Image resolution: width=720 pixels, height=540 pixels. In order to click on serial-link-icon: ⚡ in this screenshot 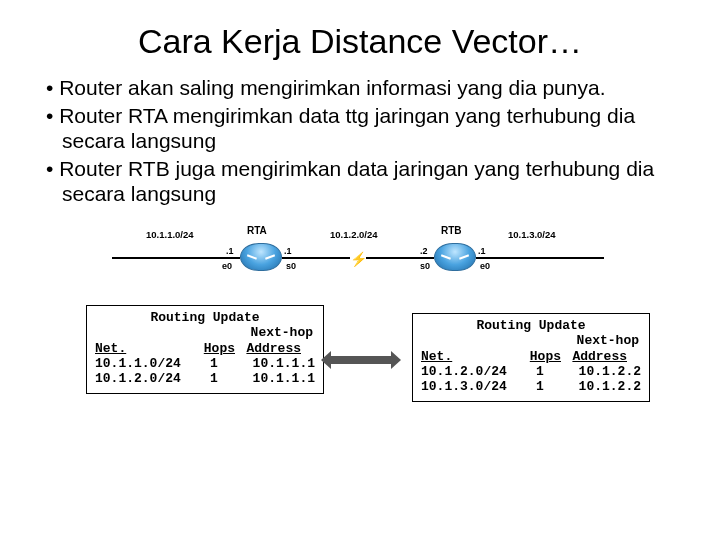, I will do `click(358, 259)`.